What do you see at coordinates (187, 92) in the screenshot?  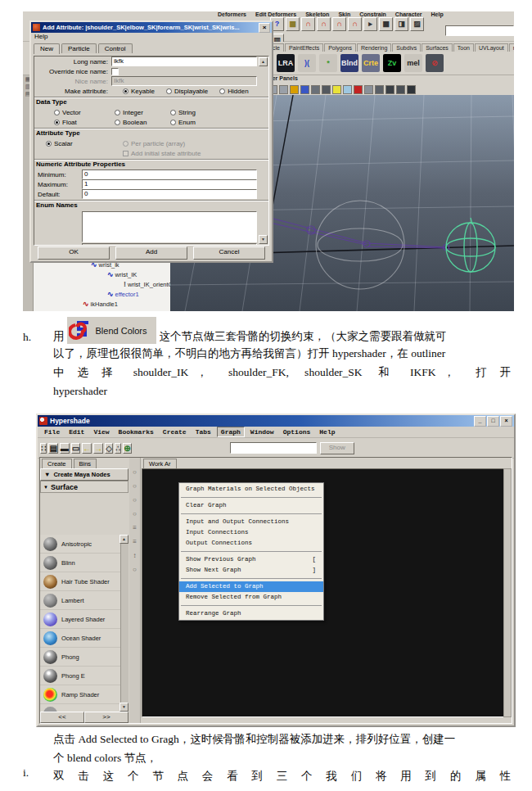 I see `radio-displayable: Displayable` at bounding box center [187, 92].